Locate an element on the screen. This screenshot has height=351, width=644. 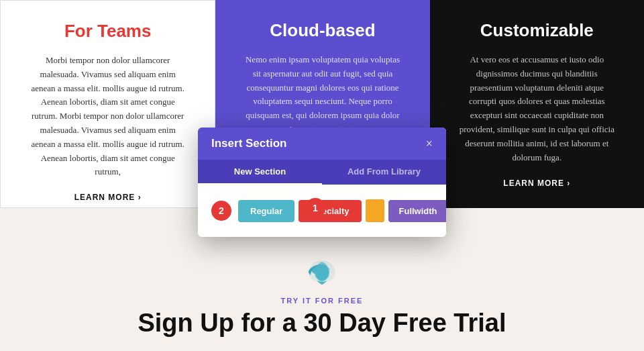
modal-title: Insert Section is located at coordinates (249, 144).